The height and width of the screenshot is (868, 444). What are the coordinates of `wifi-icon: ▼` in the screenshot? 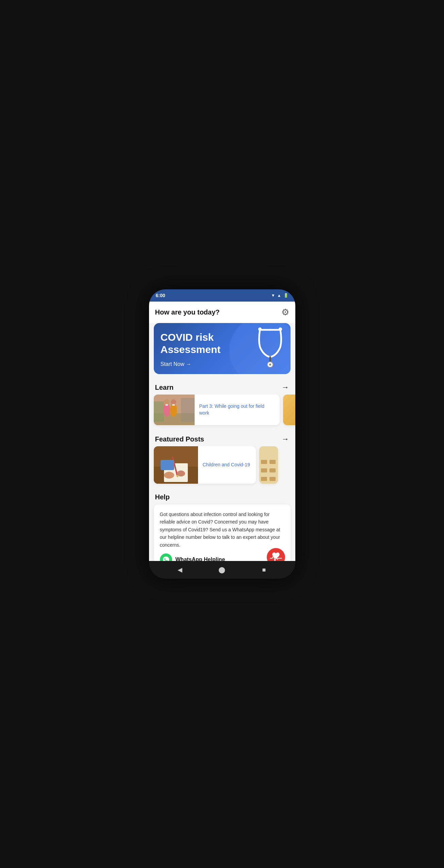 It's located at (273, 295).